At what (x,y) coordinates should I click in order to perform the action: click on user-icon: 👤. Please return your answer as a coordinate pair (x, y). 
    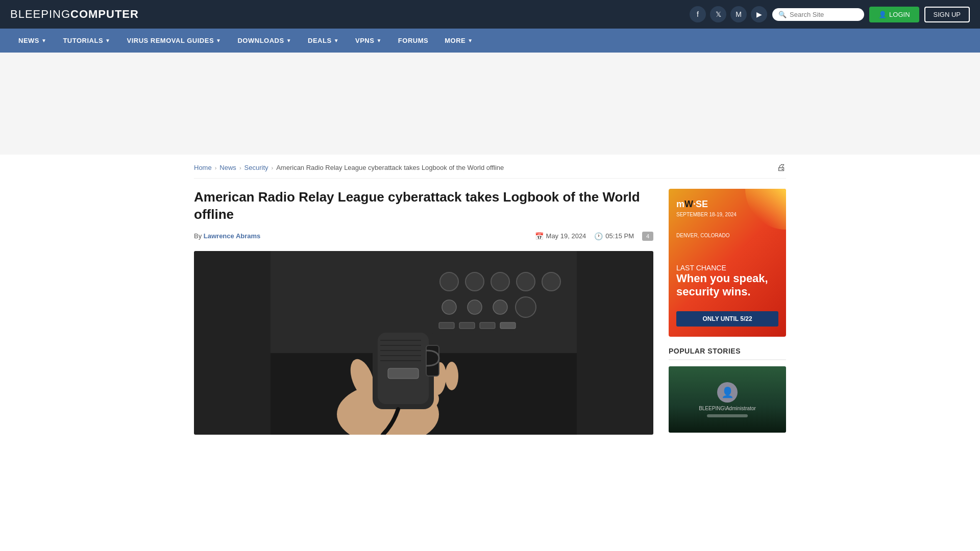
    Looking at the image, I should click on (883, 14).